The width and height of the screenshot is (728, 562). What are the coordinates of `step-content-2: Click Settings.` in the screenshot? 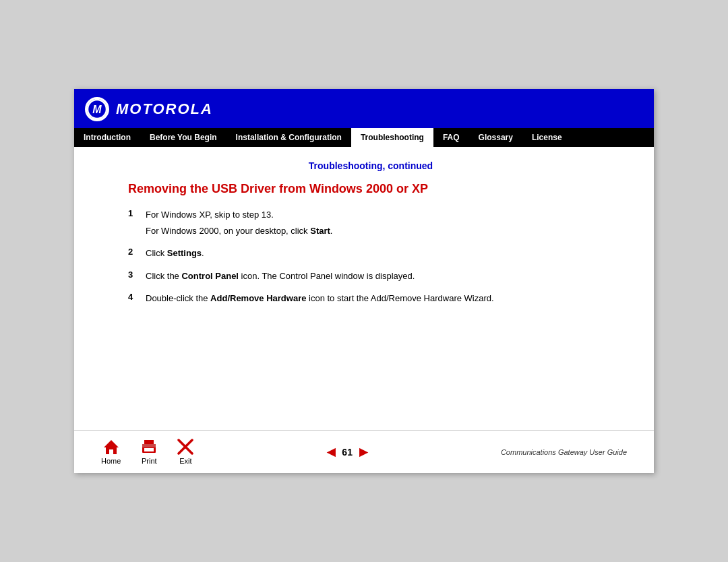 It's located at (380, 255).